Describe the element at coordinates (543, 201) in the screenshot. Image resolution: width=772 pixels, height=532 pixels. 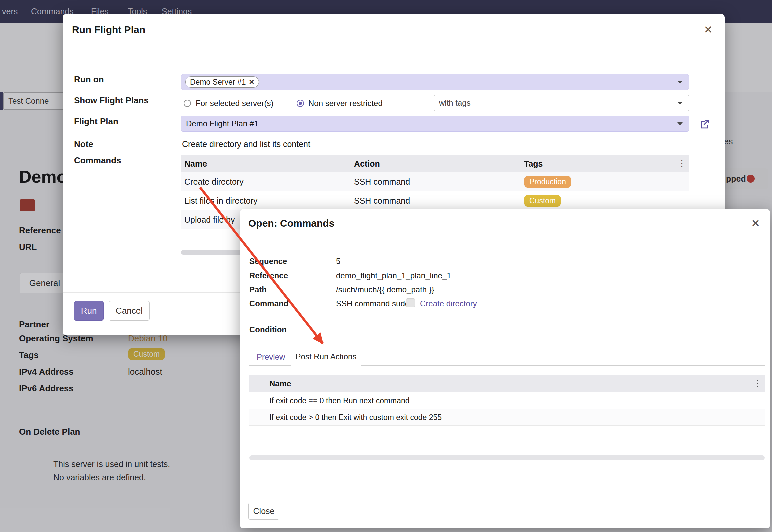
I see `row-tag: Custom` at that location.